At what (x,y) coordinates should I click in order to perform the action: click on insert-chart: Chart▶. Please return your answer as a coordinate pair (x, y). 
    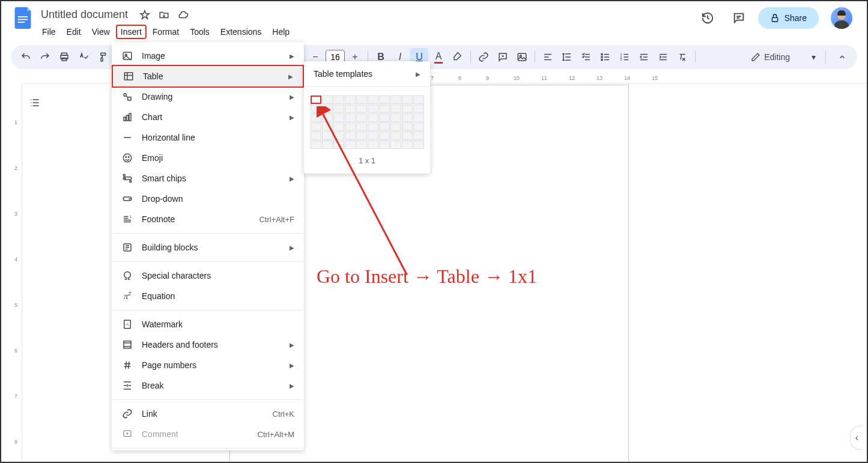
    Looking at the image, I should click on (208, 117).